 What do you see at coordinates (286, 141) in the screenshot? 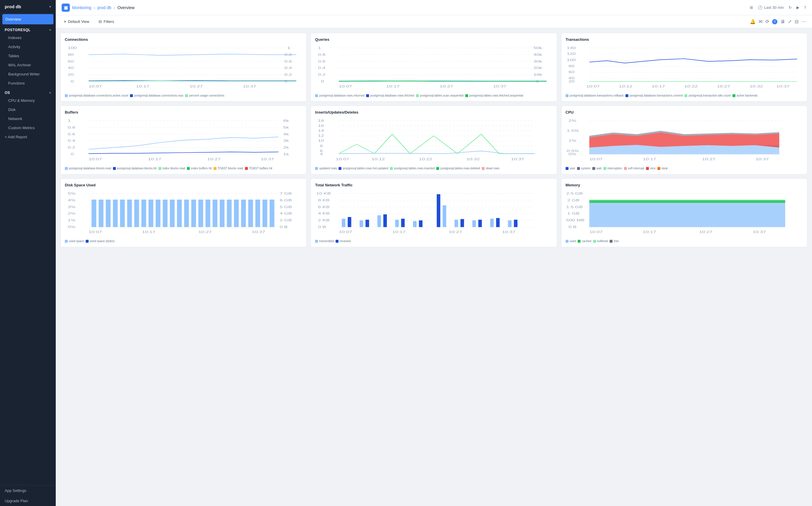
I see `svg-text: 3k` at bounding box center [286, 141].